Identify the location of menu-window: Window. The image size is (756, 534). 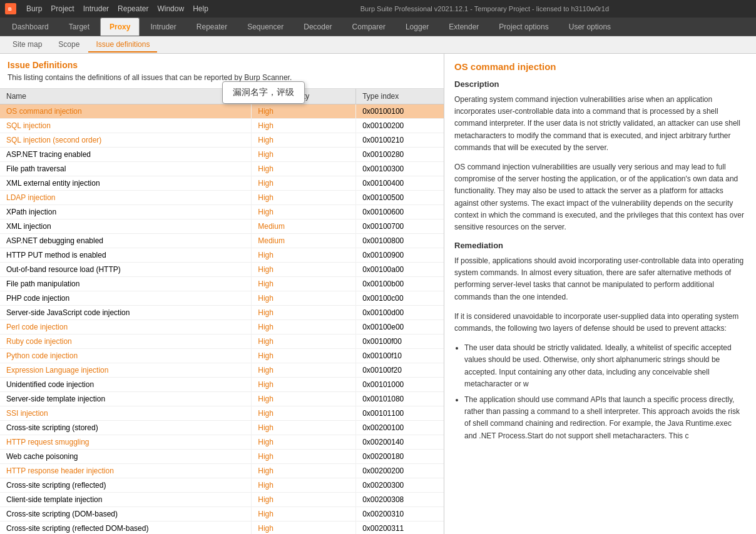
(170, 9).